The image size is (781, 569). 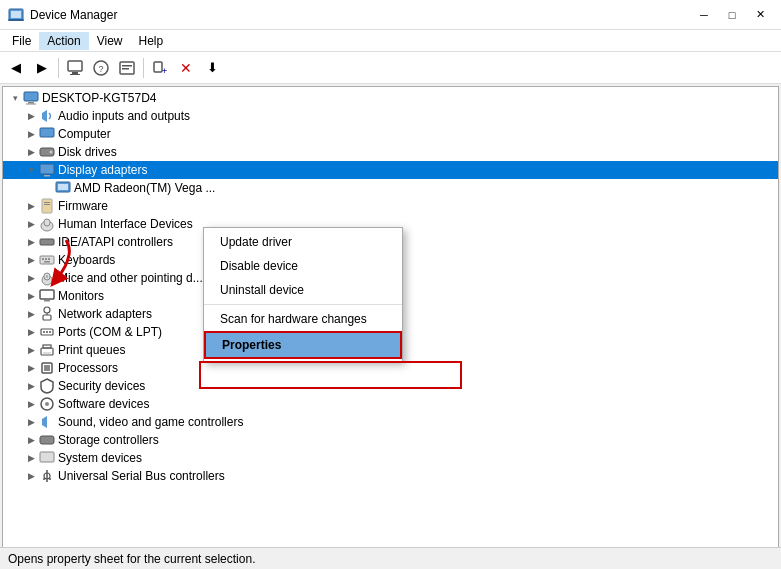 I want to click on list-item: ▶ Computer, so click(x=390, y=134).